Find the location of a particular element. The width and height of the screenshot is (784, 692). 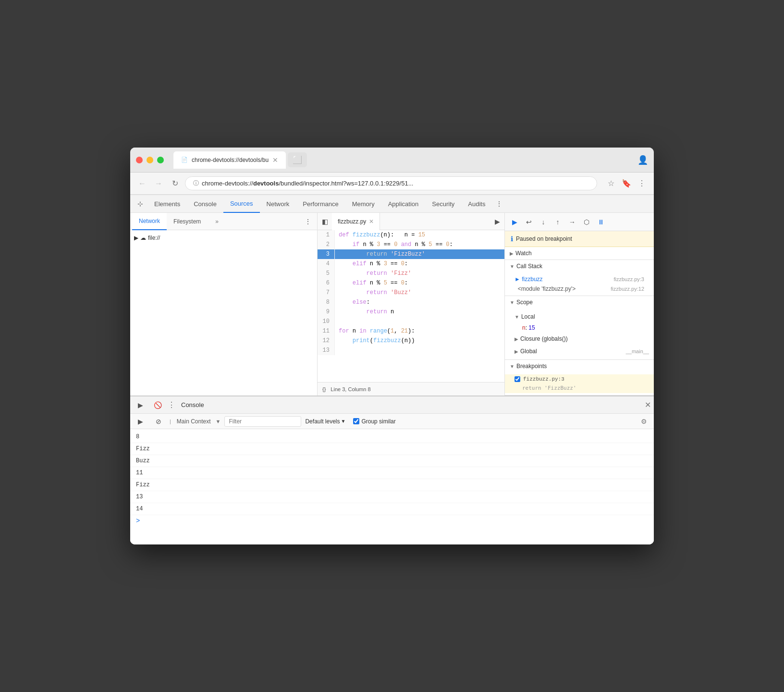

tab-elements: Elements is located at coordinates (167, 204).